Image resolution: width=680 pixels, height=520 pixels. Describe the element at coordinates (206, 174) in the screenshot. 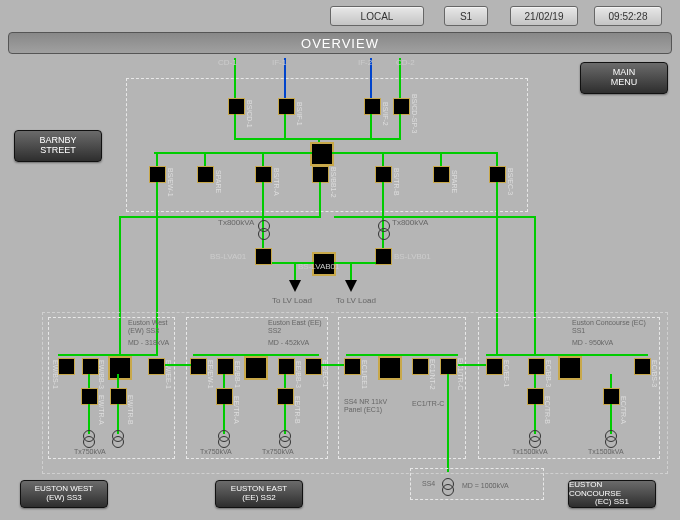

I see `switch-spare1` at that location.